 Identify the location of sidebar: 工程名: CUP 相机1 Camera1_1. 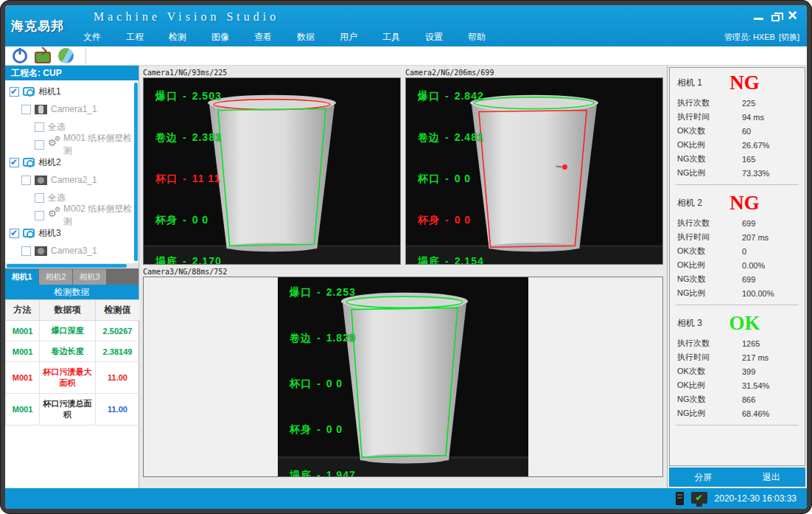
(72, 277).